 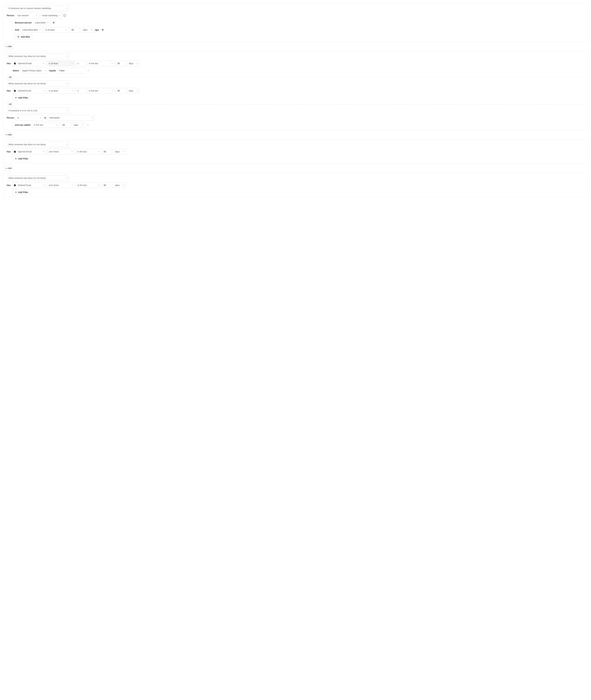 I want to click on metric-text: Opened Email, so click(x=29, y=151).